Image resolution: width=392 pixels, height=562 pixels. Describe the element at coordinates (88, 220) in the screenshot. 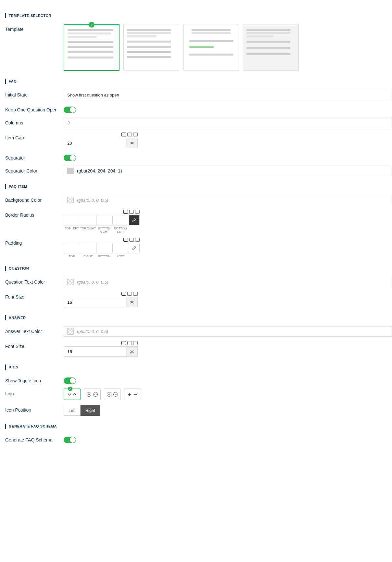

I see `radius-top-right` at that location.